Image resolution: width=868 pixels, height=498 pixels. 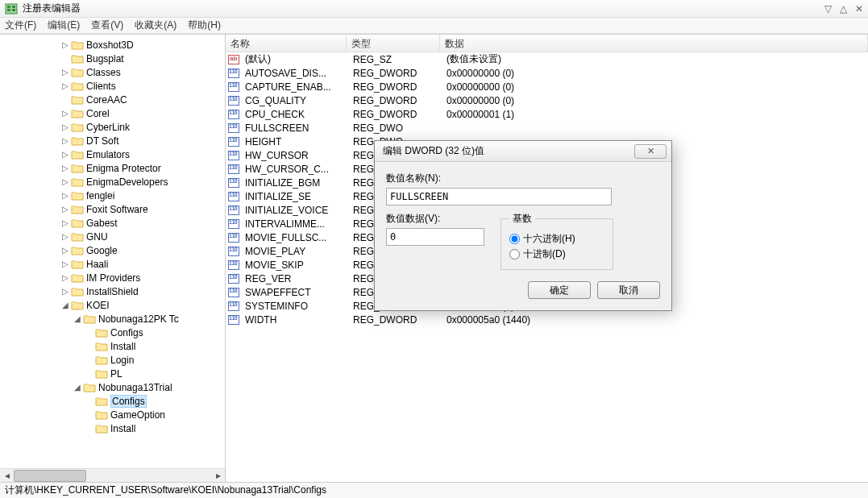 What do you see at coordinates (629, 290) in the screenshot?
I see `cancel-button: 取消` at bounding box center [629, 290].